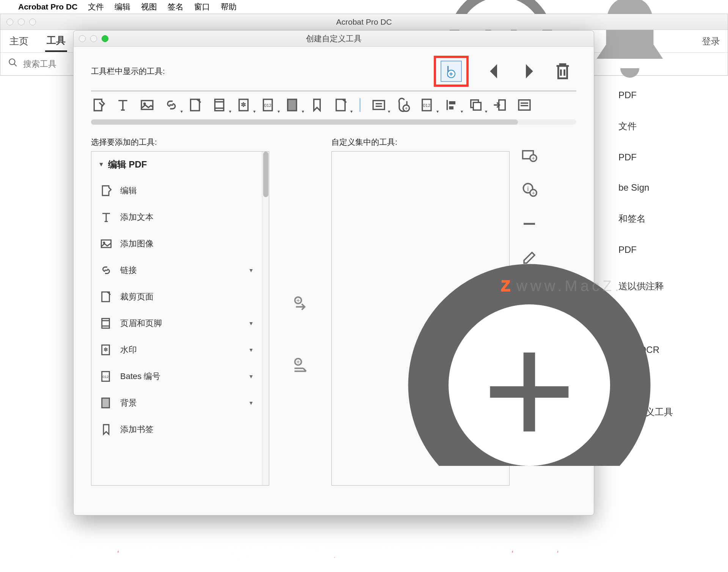  Describe the element at coordinates (580, 286) in the screenshot. I see `watermark: Zwww.MacZ.com` at that location.